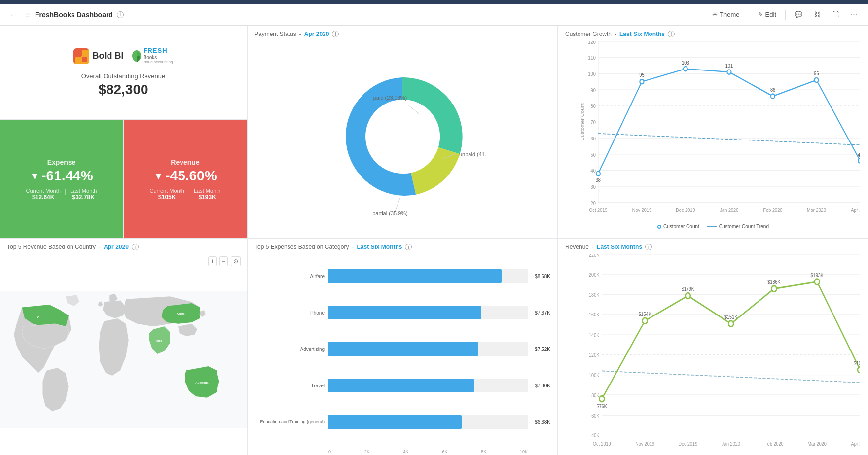 The height and width of the screenshot is (455, 868). What do you see at coordinates (713, 33) in the screenshot?
I see `customer-growth-header: Customer Growth - Last Six Months i` at bounding box center [713, 33].